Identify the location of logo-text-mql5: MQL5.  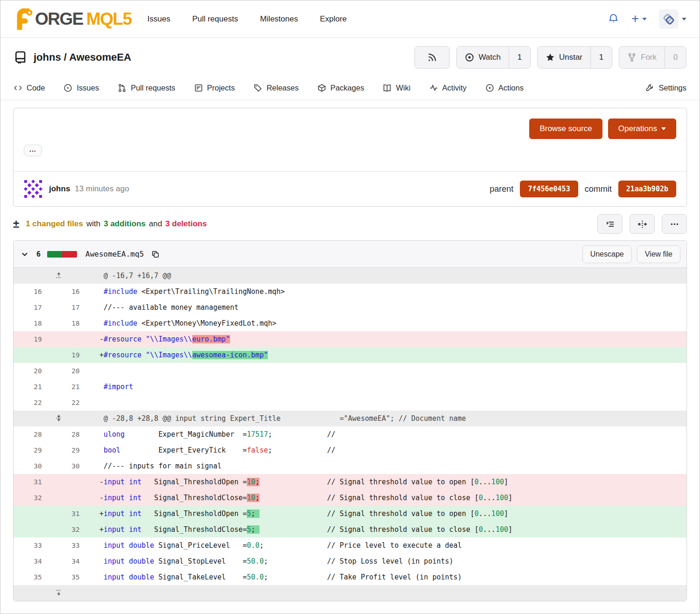
(109, 19).